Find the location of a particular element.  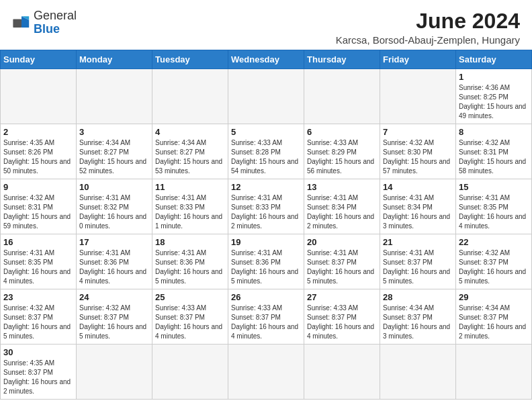

weekday-header-sunday: Sunday is located at coordinates (39, 60).